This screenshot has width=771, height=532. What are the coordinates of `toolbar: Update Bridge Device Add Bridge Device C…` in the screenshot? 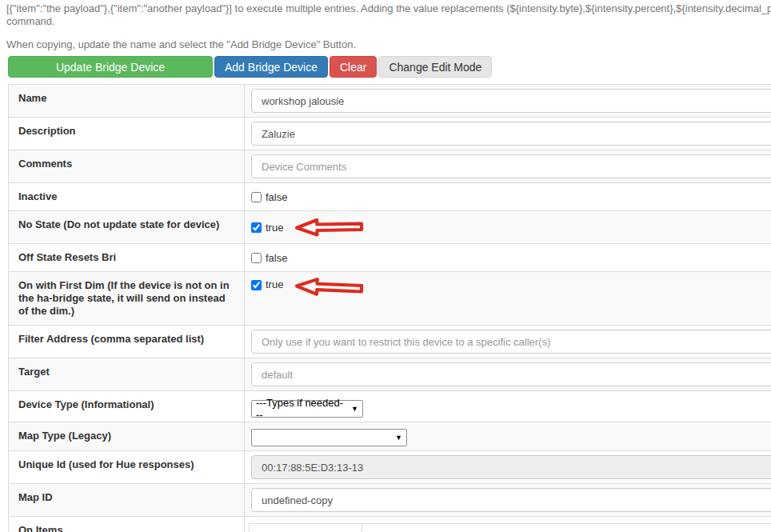 It's located at (389, 67).